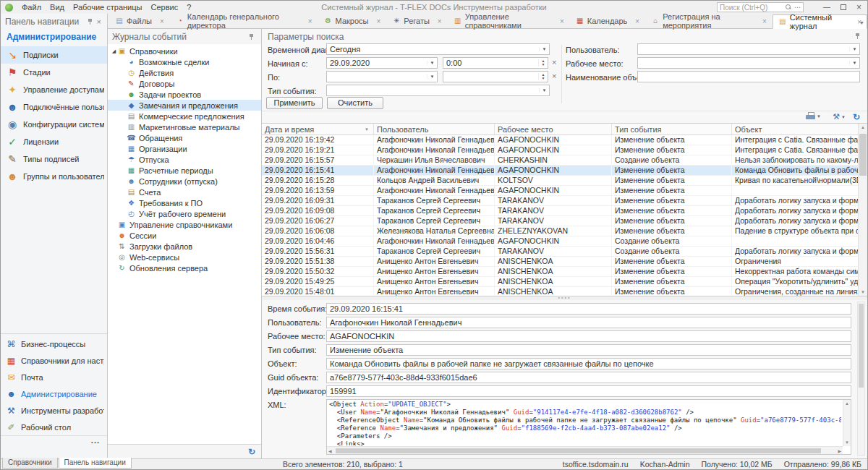 This screenshot has width=868, height=470. What do you see at coordinates (184, 127) in the screenshot?
I see `tree-item-Маркетинговые материалы: ▥Маркетинговые материалы` at bounding box center [184, 127].